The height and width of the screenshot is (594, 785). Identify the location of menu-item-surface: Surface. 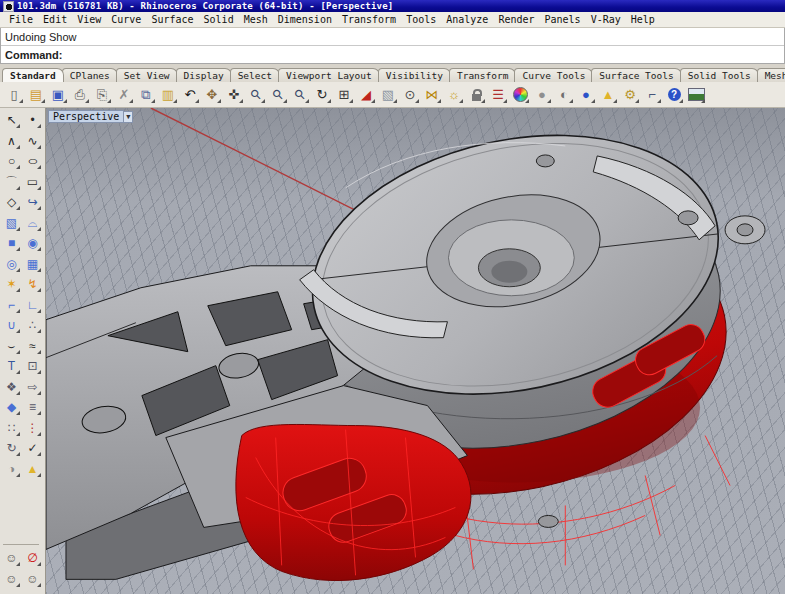
(172, 20).